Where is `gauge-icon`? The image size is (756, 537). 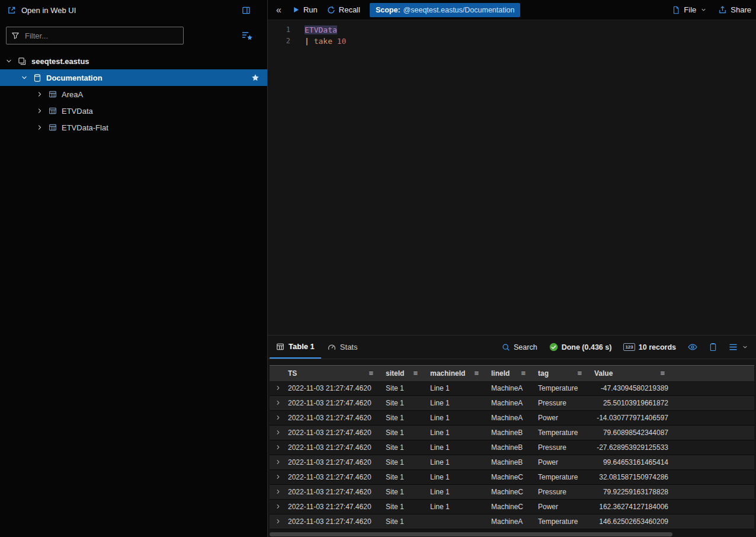 gauge-icon is located at coordinates (332, 347).